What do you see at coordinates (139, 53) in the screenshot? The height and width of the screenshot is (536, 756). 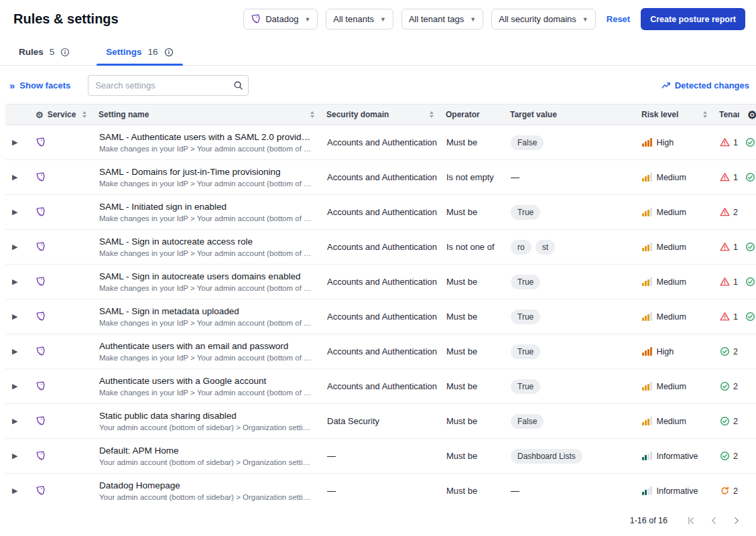 I see `tab-settings: Settings 16` at bounding box center [139, 53].